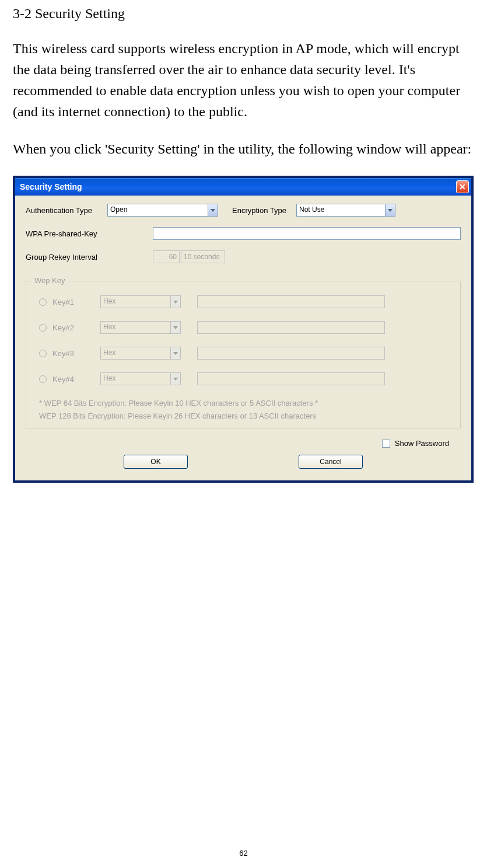  Describe the element at coordinates (141, 379) in the screenshot. I see `wep-key4-format-combo: Hex` at that location.